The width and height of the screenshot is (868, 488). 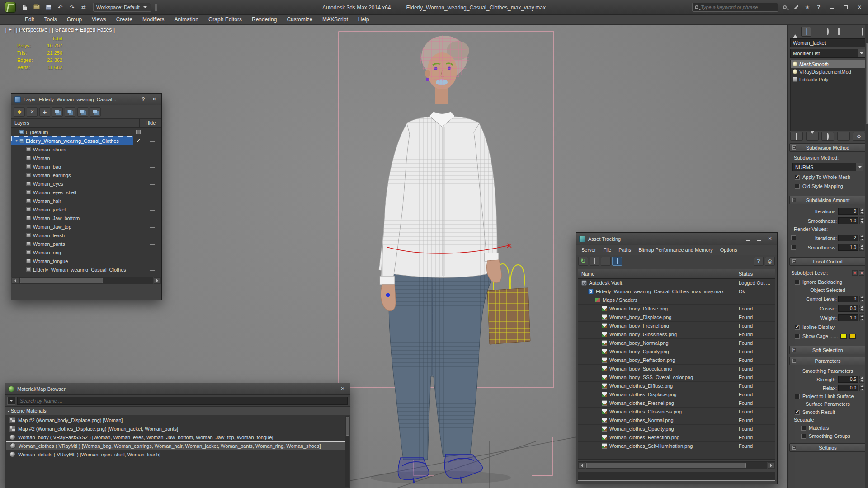 I want to click on layer-name: 0 (default), so click(x=37, y=132).